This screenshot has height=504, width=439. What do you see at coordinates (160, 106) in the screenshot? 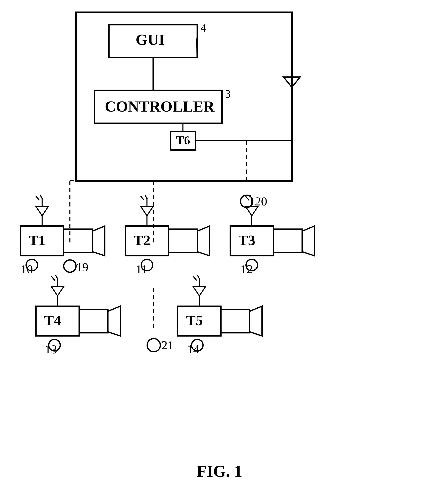
I see `controller-label: CONTROLLER` at bounding box center [160, 106].